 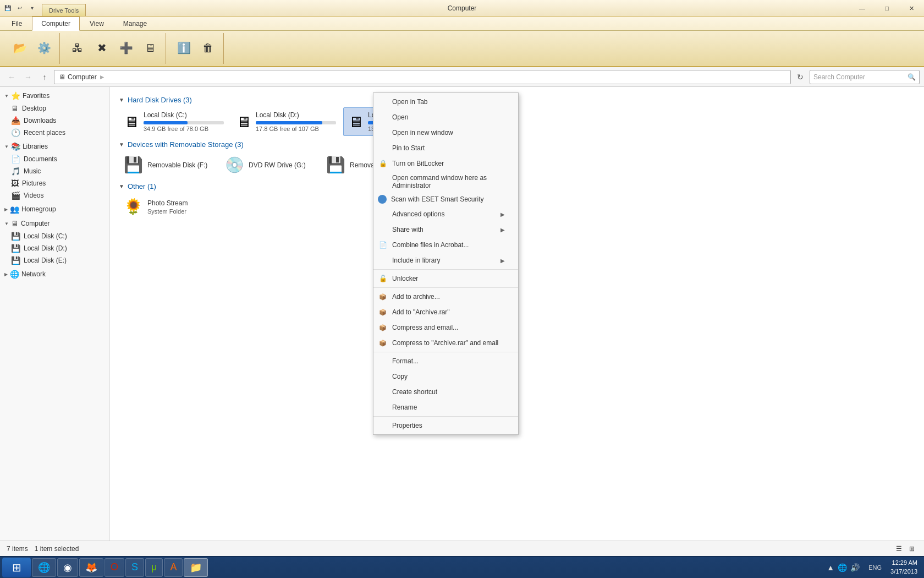 What do you see at coordinates (855, 568) in the screenshot?
I see `tray-sound: 🔊` at bounding box center [855, 568].